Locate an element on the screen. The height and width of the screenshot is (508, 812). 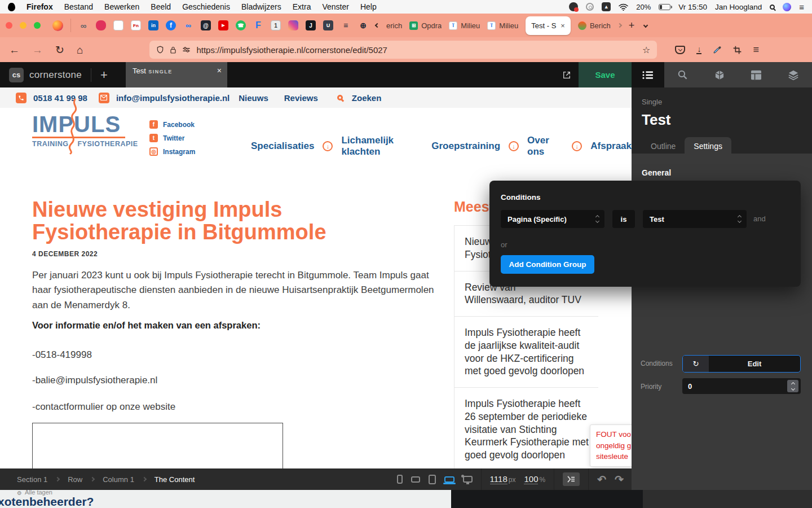
tab-outline: Outline is located at coordinates (663, 146).